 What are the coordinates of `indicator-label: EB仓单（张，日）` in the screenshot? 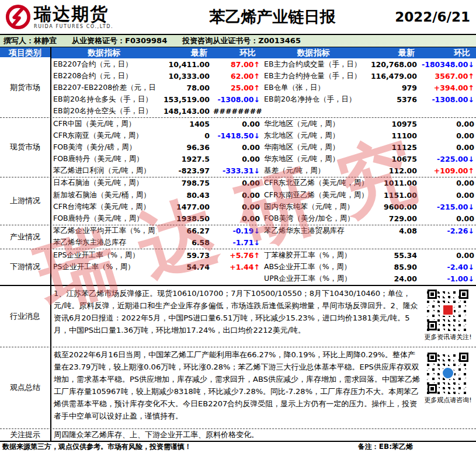 It's located at (313, 88).